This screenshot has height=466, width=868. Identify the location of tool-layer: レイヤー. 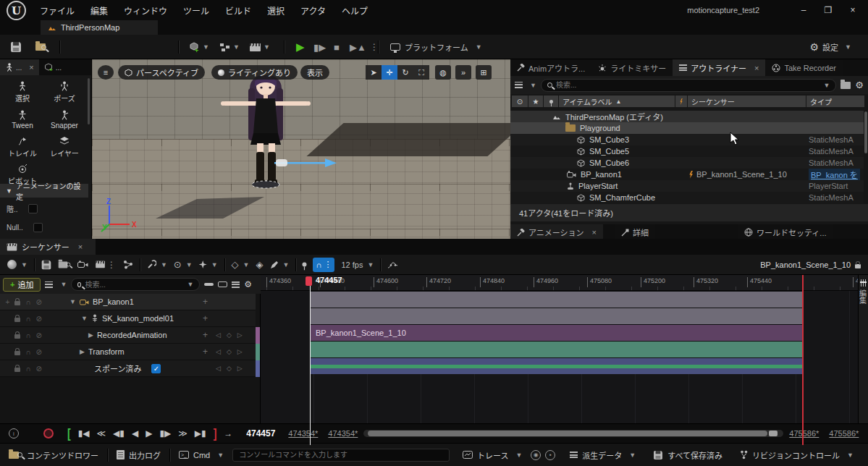
(64, 147).